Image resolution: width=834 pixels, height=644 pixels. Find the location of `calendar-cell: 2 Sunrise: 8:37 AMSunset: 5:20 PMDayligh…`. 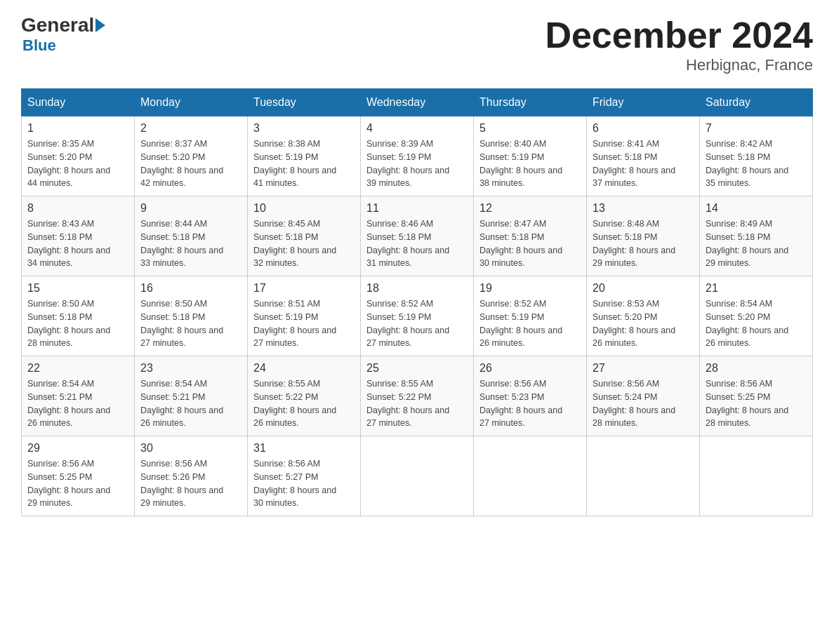

calendar-cell: 2 Sunrise: 8:37 AMSunset: 5:20 PMDayligh… is located at coordinates (191, 156).